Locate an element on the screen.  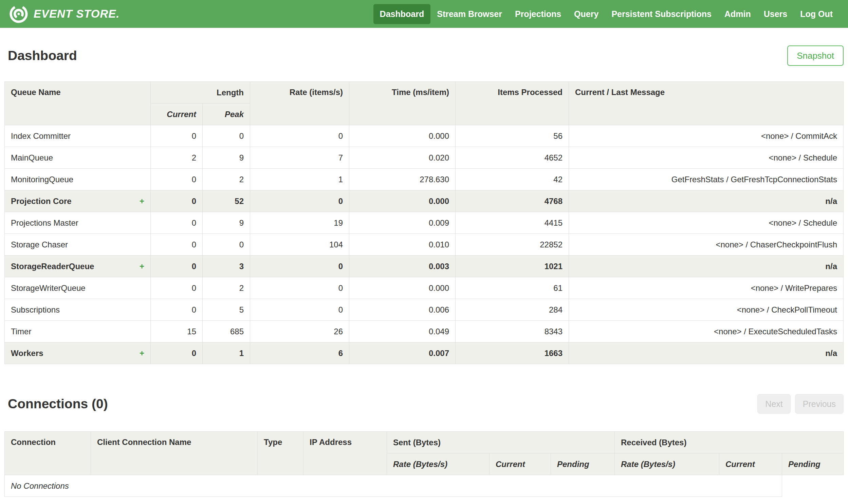
rate-cell: 6 is located at coordinates (300, 353).